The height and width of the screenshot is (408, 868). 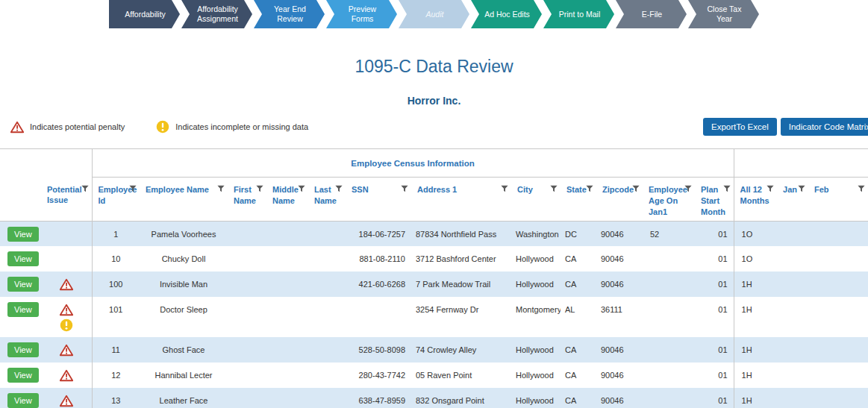 What do you see at coordinates (714, 200) in the screenshot?
I see `header-plan-start-month: Plan Start Month` at bounding box center [714, 200].